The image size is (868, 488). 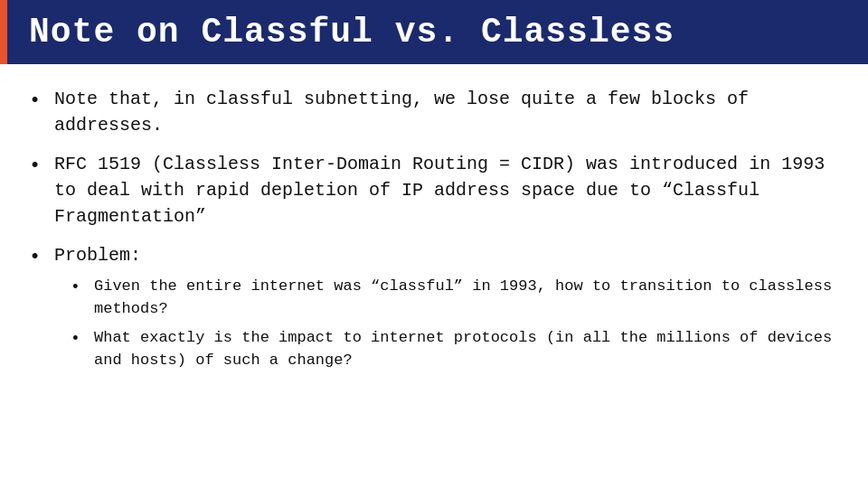 What do you see at coordinates (434, 33) in the screenshot?
I see `slide-header: Note on Classful vs. Classless` at bounding box center [434, 33].